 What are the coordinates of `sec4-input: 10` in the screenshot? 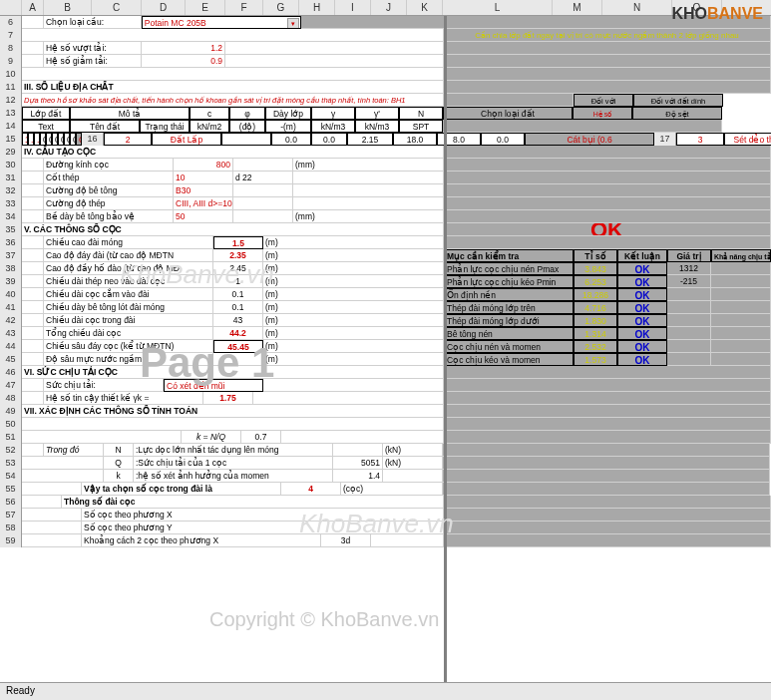 It's located at (203, 177).